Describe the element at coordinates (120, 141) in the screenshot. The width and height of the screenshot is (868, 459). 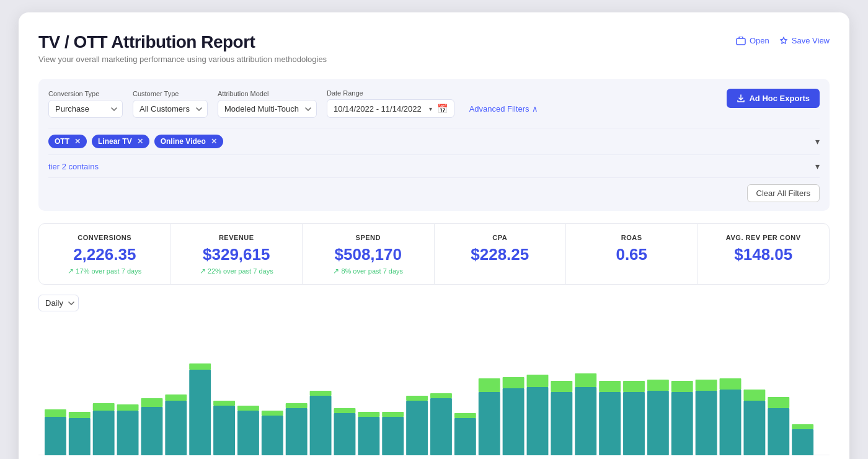
I see `tag-linear-tv: Linear TV ✕` at that location.